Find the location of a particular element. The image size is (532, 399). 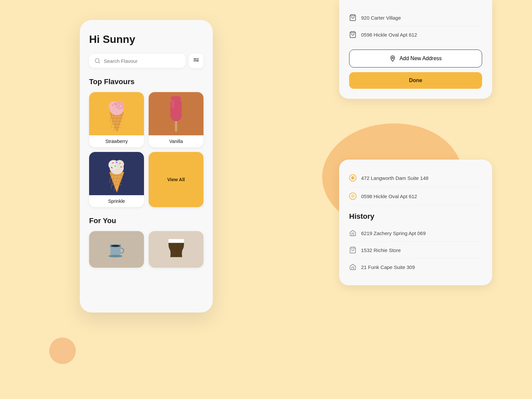

address-item-2: 0598 Hickle Oval Apt 612 is located at coordinates (416, 35).